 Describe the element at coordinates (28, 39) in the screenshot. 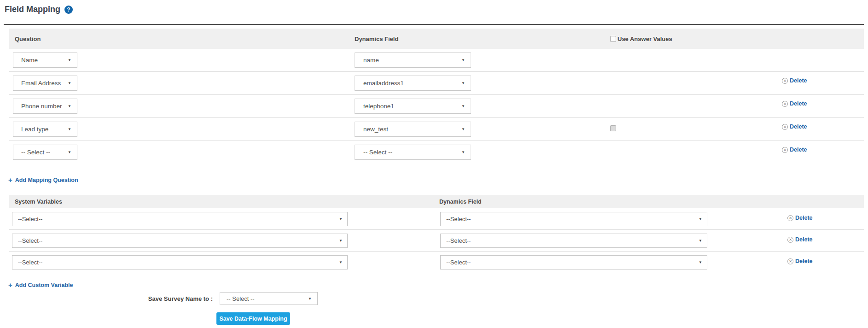

I see `column-header-question: Question` at that location.